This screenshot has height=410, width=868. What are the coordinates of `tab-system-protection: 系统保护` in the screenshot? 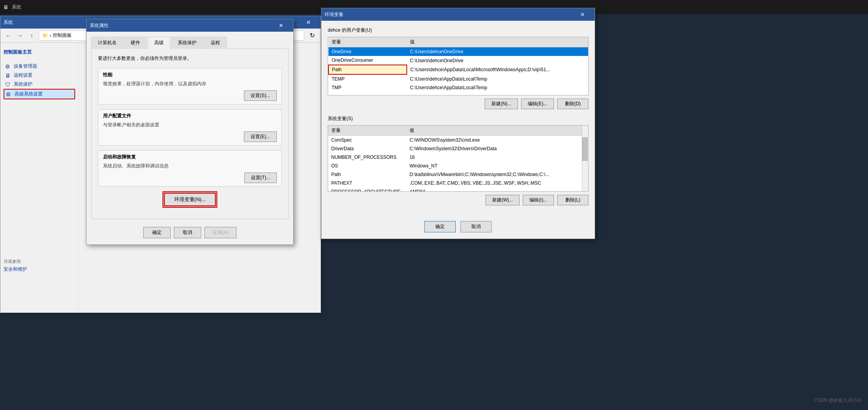 It's located at (187, 43).